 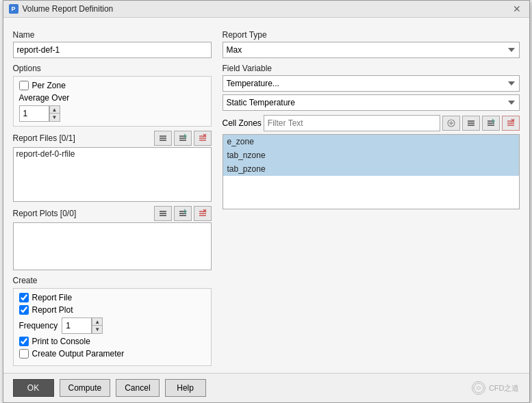 What do you see at coordinates (77, 326) in the screenshot?
I see `frequency-input` at bounding box center [77, 326].